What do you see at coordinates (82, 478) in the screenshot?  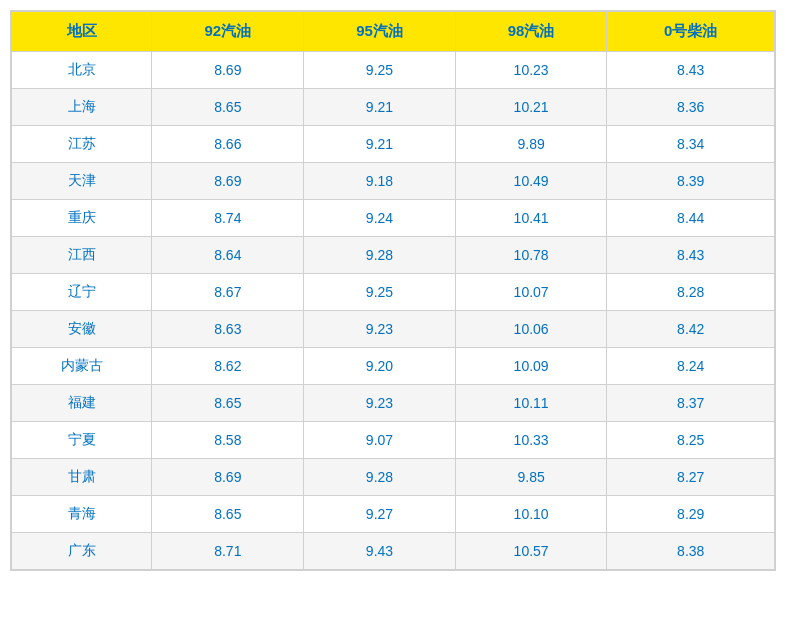 I see `cell-region: 甘肃` at bounding box center [82, 478].